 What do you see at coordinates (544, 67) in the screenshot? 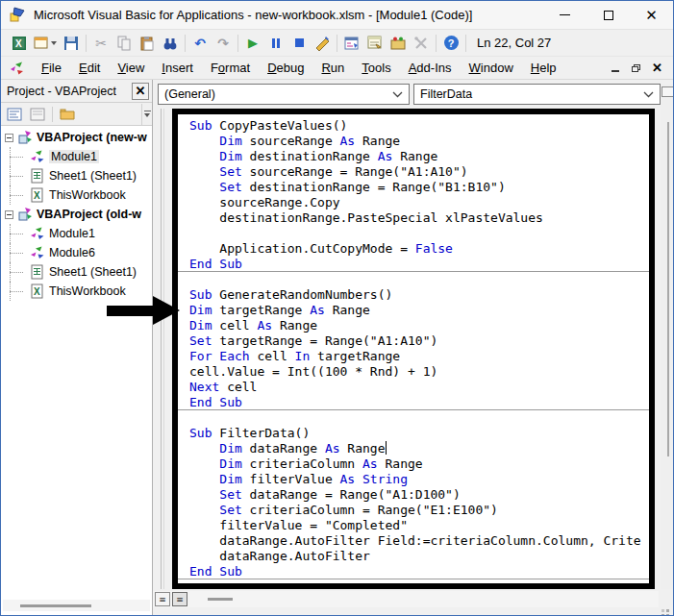
I see `menu-help: Help` at bounding box center [544, 67].